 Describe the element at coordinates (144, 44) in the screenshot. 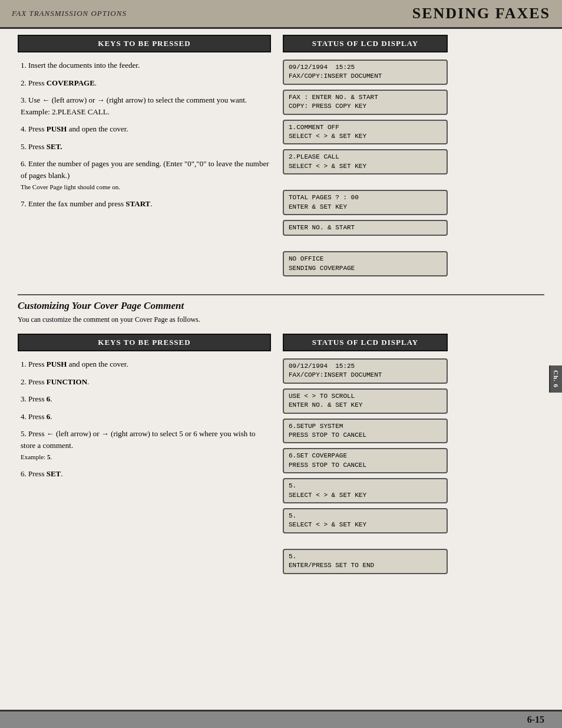

I see `keys-header-1: KEYS TO BE PRESSED` at that location.